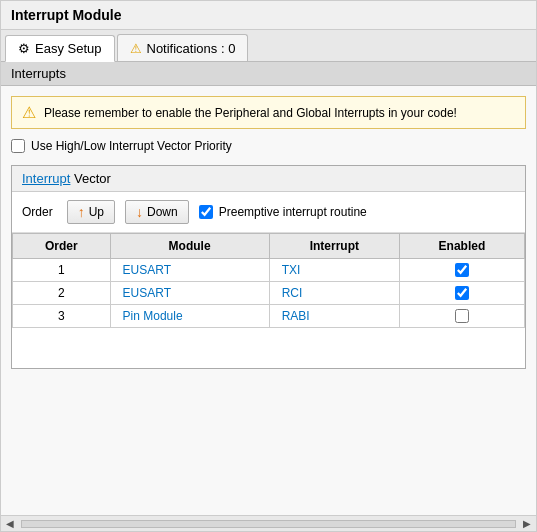 This screenshot has width=537, height=532. What do you see at coordinates (60, 48) in the screenshot?
I see `tab-easy-setup: ⚙ Easy Setup` at bounding box center [60, 48].